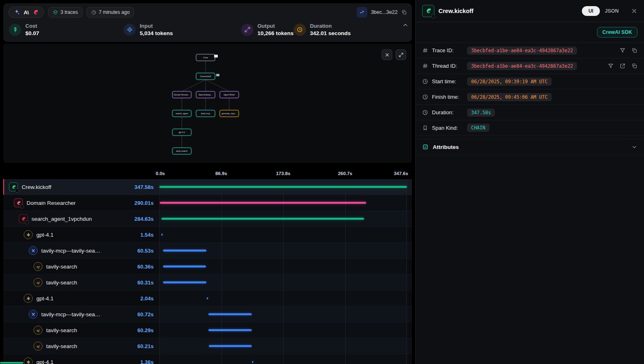 The height and width of the screenshot is (364, 644). I want to click on graph-node: tavily-mcp, so click(206, 113).